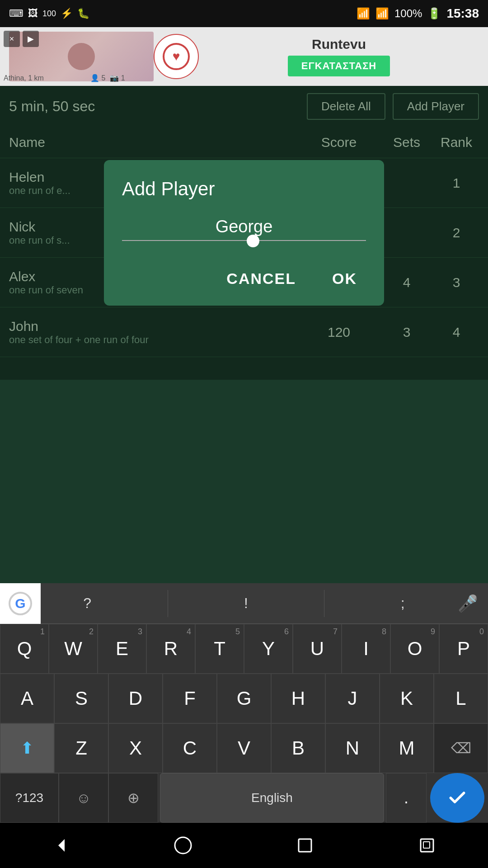  What do you see at coordinates (403, 603) in the screenshot?
I see `semicolon-key: ;` at bounding box center [403, 603].